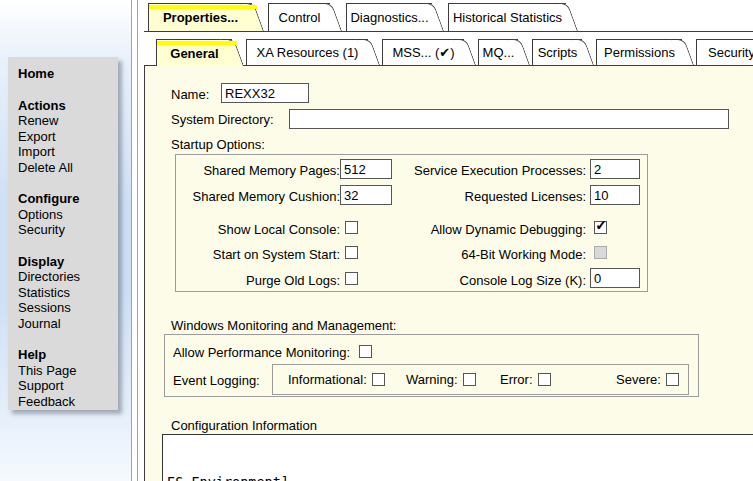  I want to click on configuration-information-label: Configuration Information, so click(244, 426).